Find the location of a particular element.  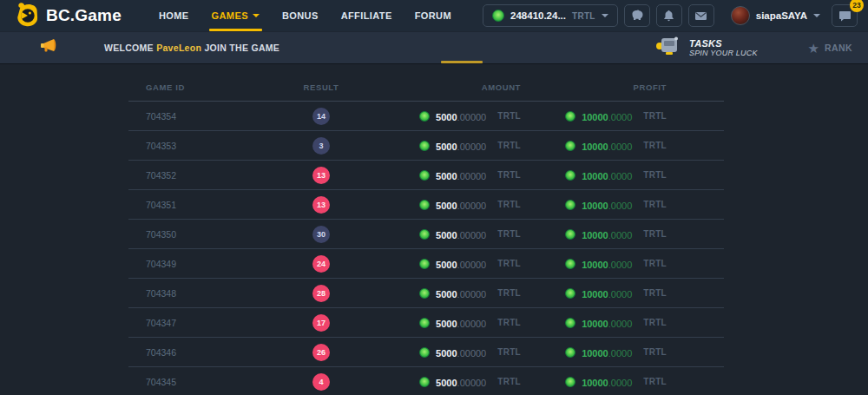

table-row: 704346 26 5000.00000 TRTL 10000.0000 TRT… is located at coordinates (426, 352).